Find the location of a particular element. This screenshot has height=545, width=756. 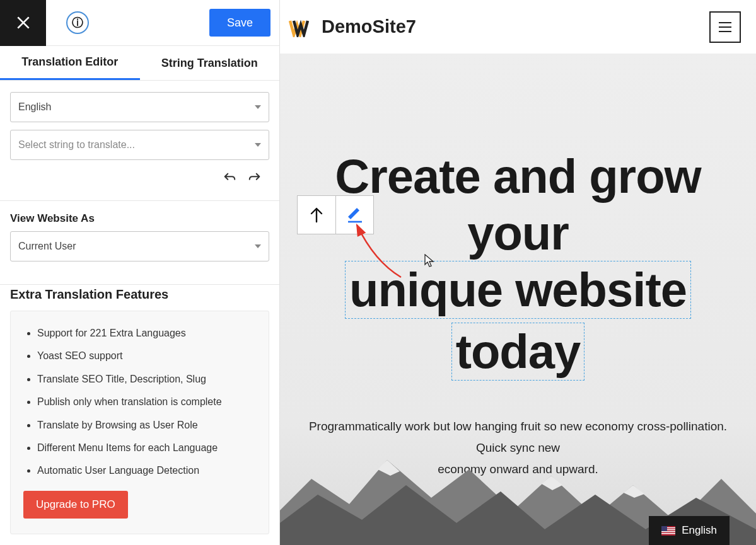

flag-us-icon is located at coordinates (668, 531).